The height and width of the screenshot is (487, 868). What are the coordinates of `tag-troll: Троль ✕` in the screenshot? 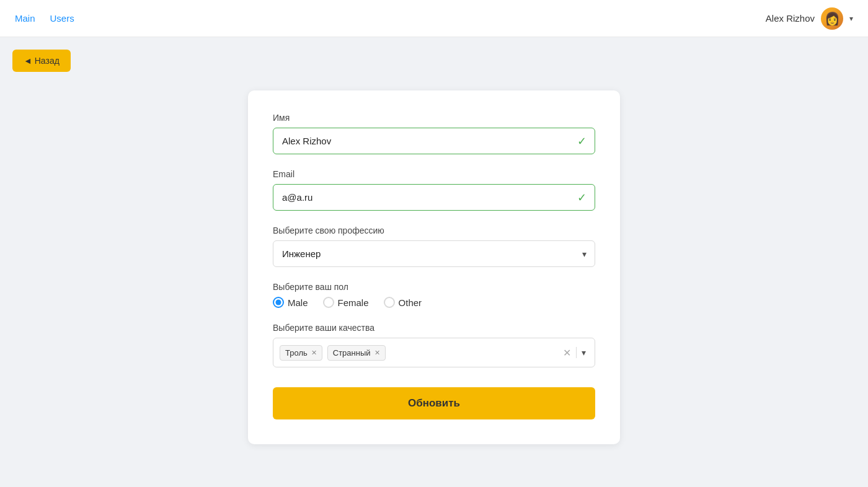 It's located at (301, 353).